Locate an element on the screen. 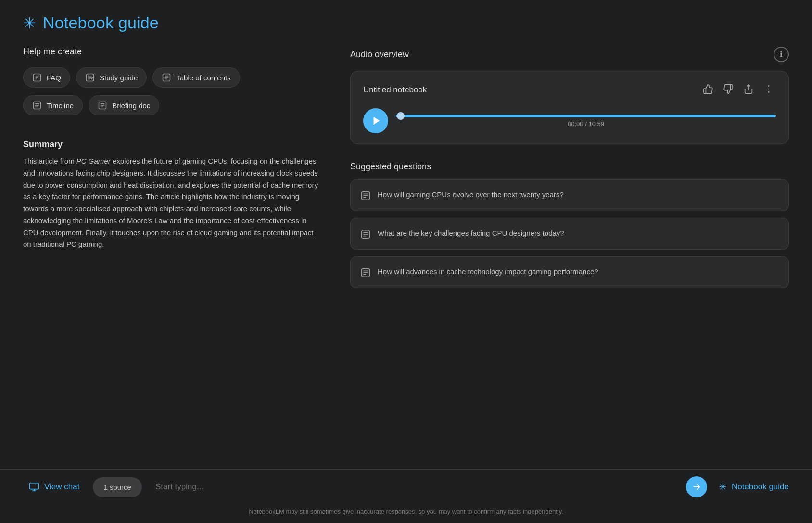 This screenshot has width=812, height=523. timeline-button: Timeline is located at coordinates (53, 105).